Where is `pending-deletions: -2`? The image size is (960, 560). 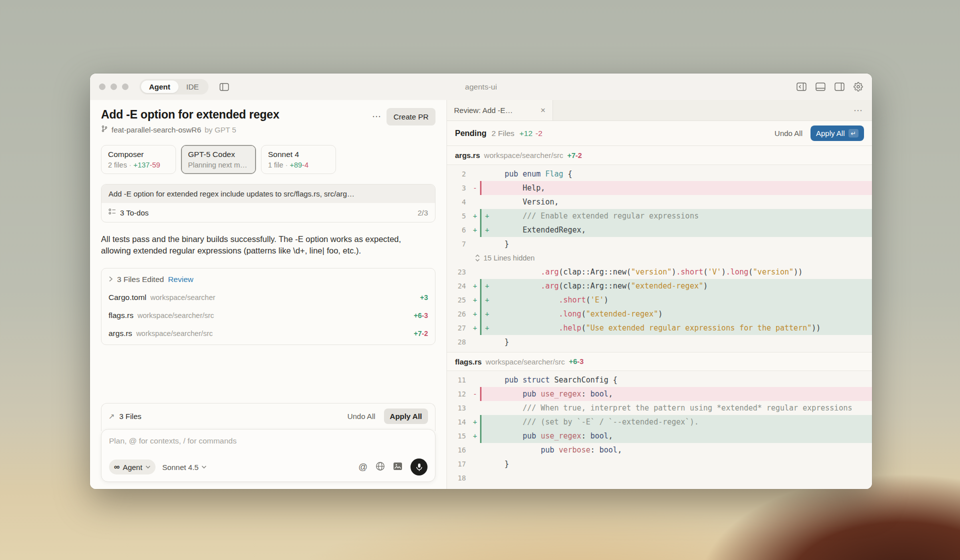
pending-deletions: -2 is located at coordinates (539, 134).